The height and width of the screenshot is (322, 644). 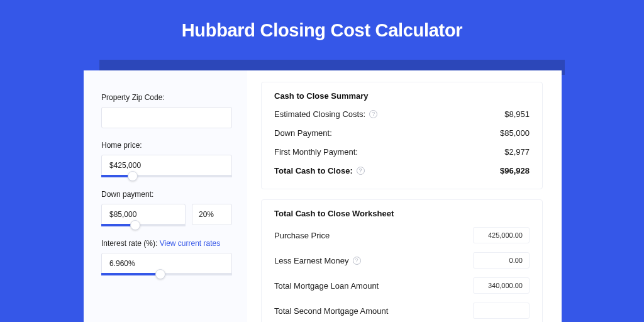 I want to click on price-slider, so click(x=167, y=176).